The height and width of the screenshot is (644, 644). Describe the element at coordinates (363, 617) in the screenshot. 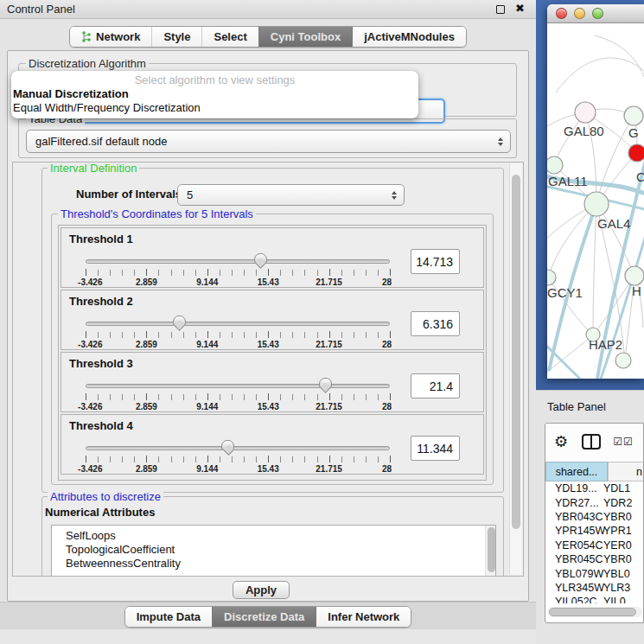

I see `tab-infer-network: Infer Network` at that location.